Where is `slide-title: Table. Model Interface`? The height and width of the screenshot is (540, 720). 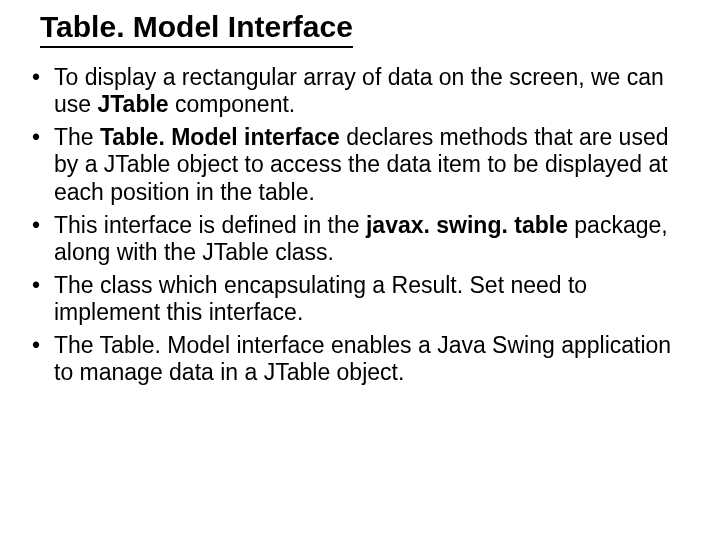
slide-title: Table. Model Interface is located at coordinates (196, 29).